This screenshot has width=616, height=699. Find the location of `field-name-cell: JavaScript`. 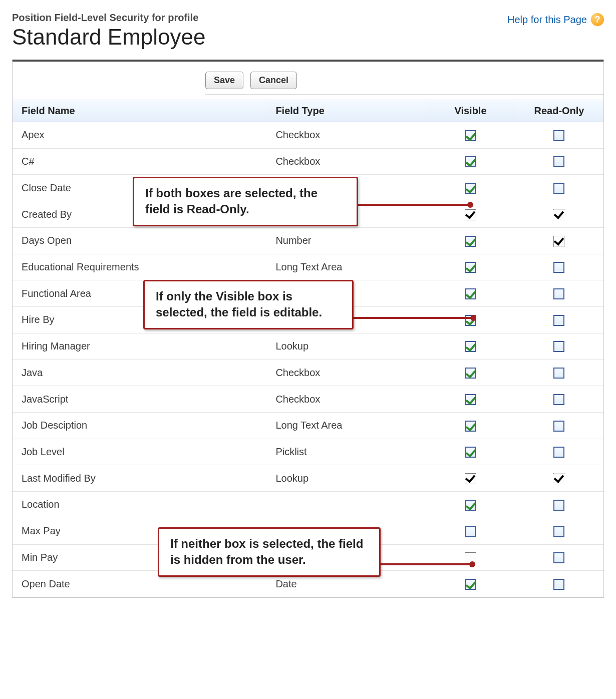

field-name-cell: JavaScript is located at coordinates (139, 400).